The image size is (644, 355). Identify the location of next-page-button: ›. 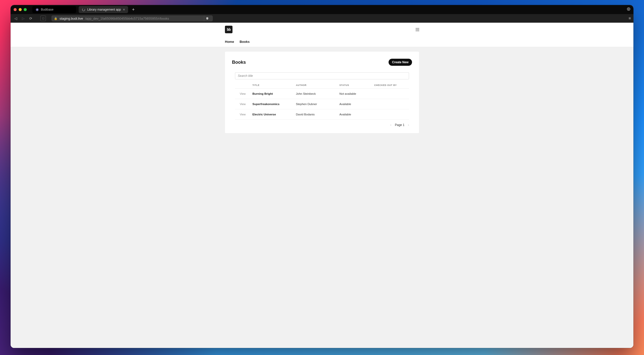
(408, 125).